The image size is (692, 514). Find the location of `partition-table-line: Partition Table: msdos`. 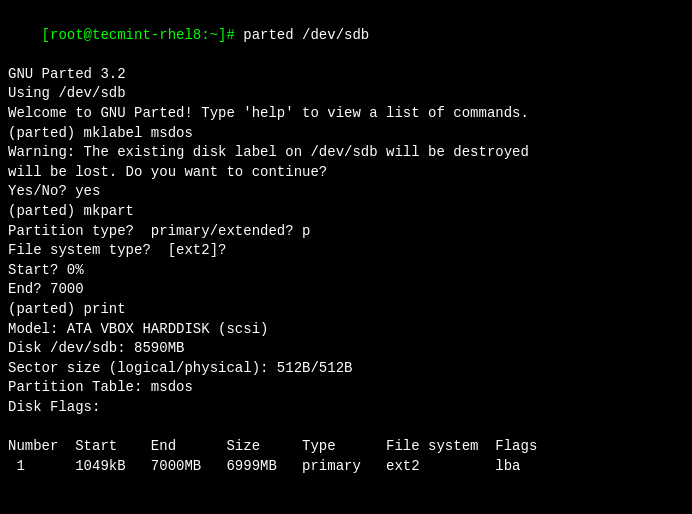

partition-table-line: Partition Table: msdos is located at coordinates (346, 388).